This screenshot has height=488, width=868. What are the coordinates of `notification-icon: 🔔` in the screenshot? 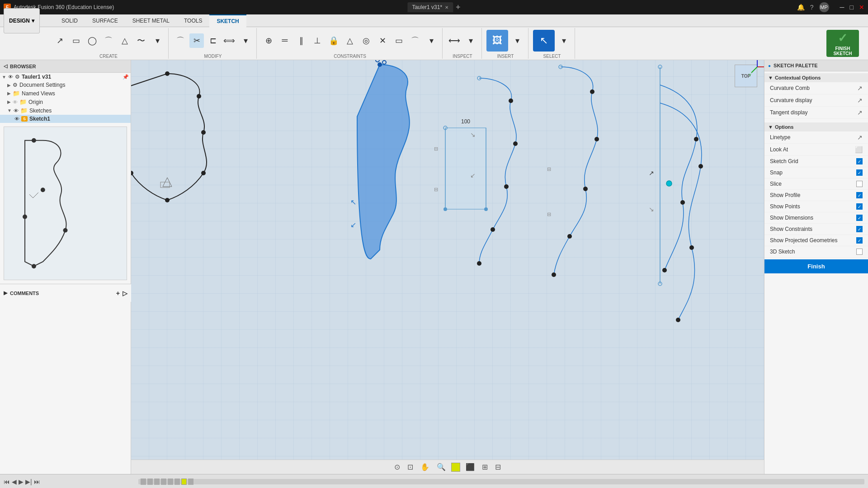 It's located at (801, 7).